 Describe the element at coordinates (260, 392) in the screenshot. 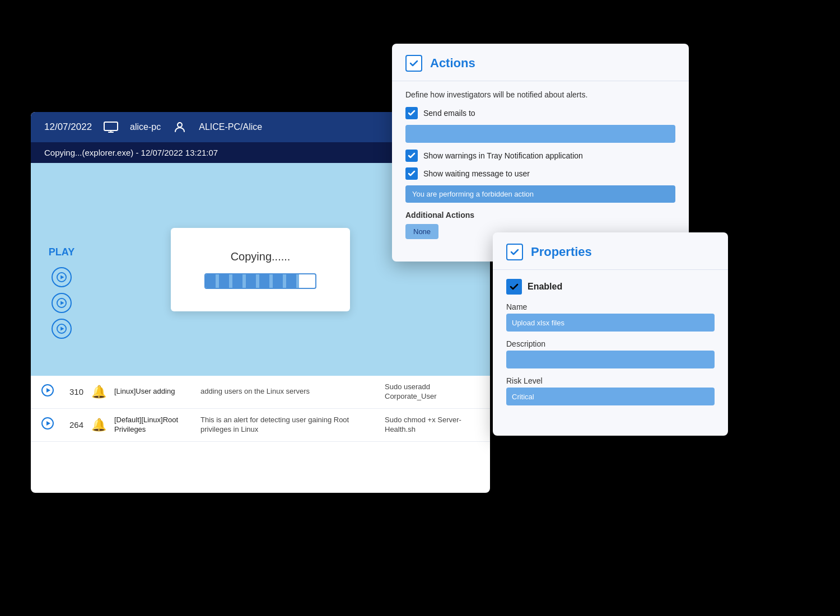

I see `table-row: 310 🔔 [Linux]User adding adding users on…` at that location.